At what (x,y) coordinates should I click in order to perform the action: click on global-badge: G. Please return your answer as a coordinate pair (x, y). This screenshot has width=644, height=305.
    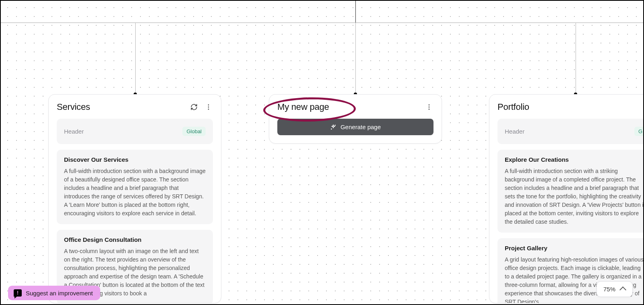
    Looking at the image, I should click on (639, 131).